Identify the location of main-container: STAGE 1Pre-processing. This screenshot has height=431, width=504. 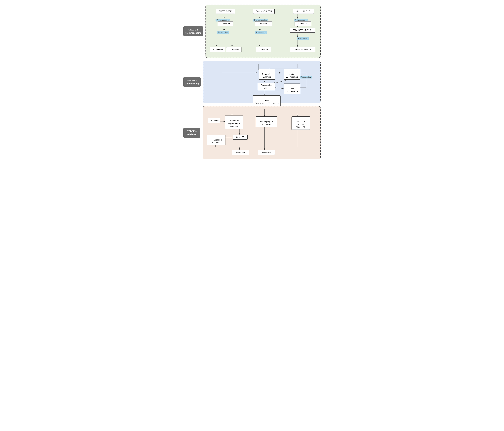
(252, 82).